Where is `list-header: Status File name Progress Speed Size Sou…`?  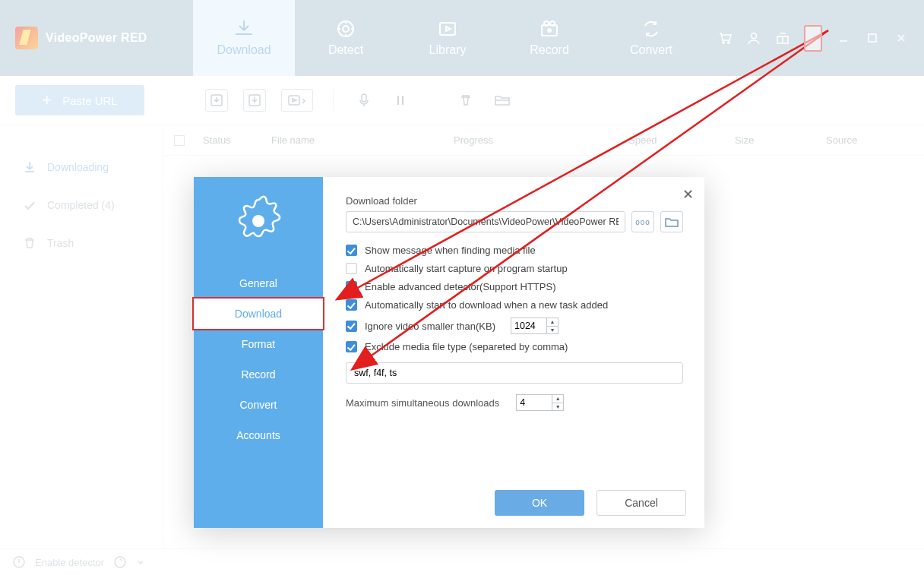 list-header: Status File name Progress Speed Size Sou… is located at coordinates (544, 141).